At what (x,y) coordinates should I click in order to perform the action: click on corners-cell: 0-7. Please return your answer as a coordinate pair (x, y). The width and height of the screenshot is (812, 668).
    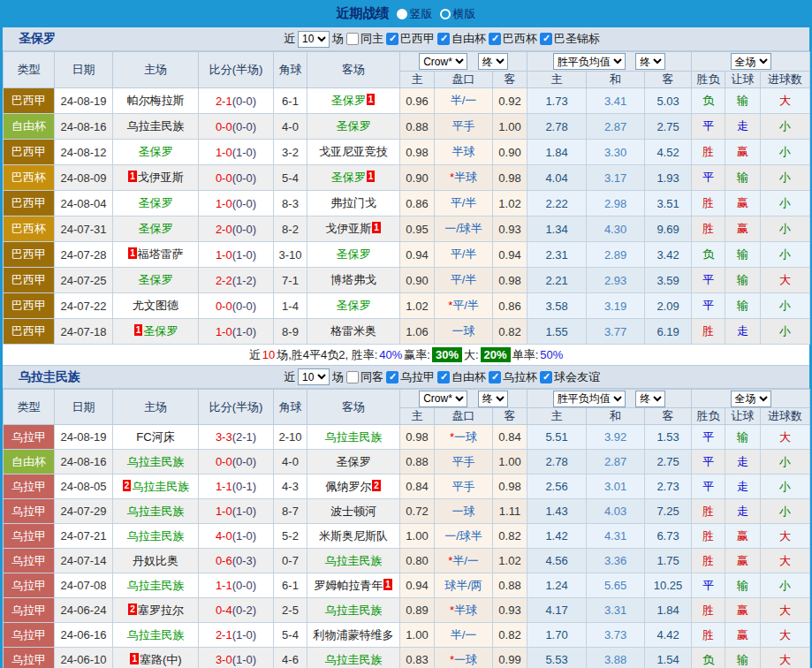
    Looking at the image, I should click on (291, 561).